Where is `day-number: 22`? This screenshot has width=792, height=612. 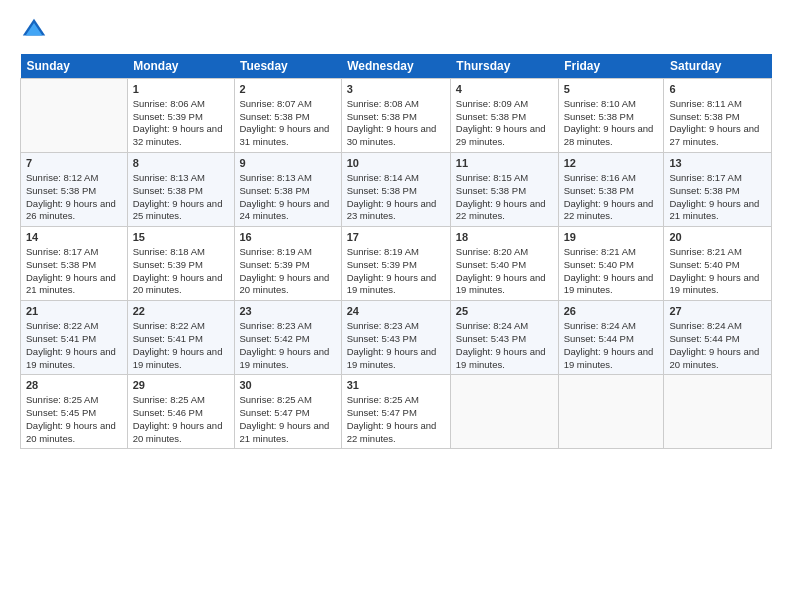
day-number: 22 is located at coordinates (181, 312).